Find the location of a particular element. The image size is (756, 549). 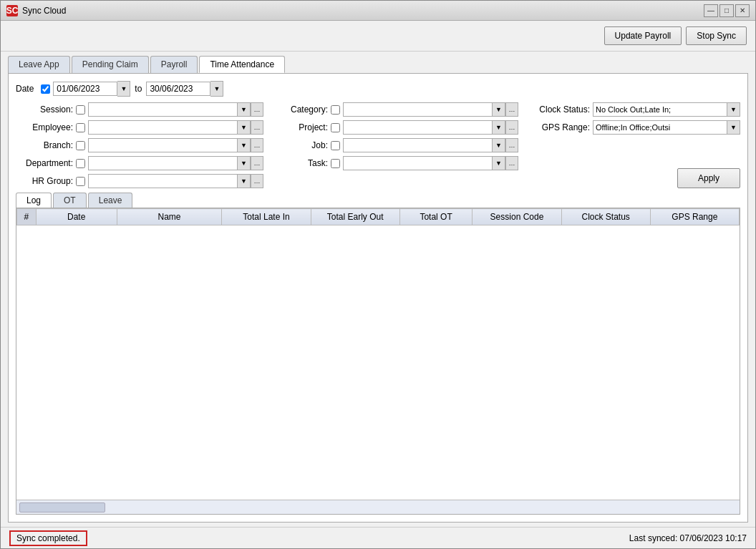

job-more: … is located at coordinates (512, 145).